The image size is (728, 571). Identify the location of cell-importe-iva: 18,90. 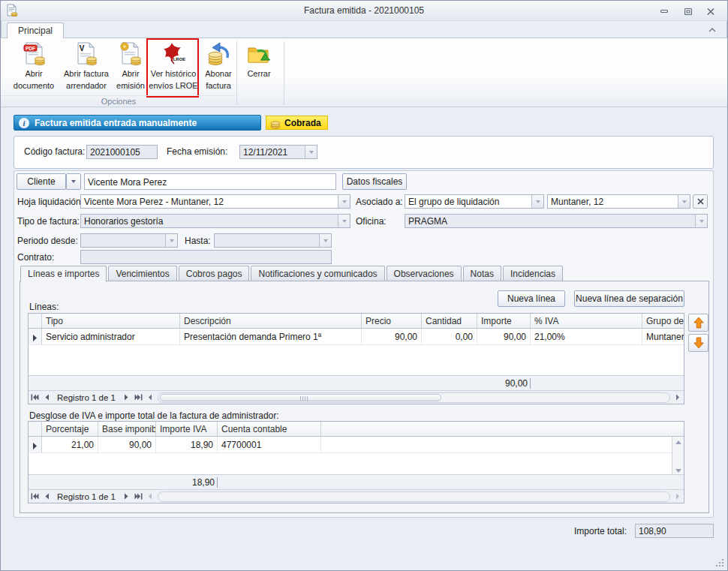
(187, 444).